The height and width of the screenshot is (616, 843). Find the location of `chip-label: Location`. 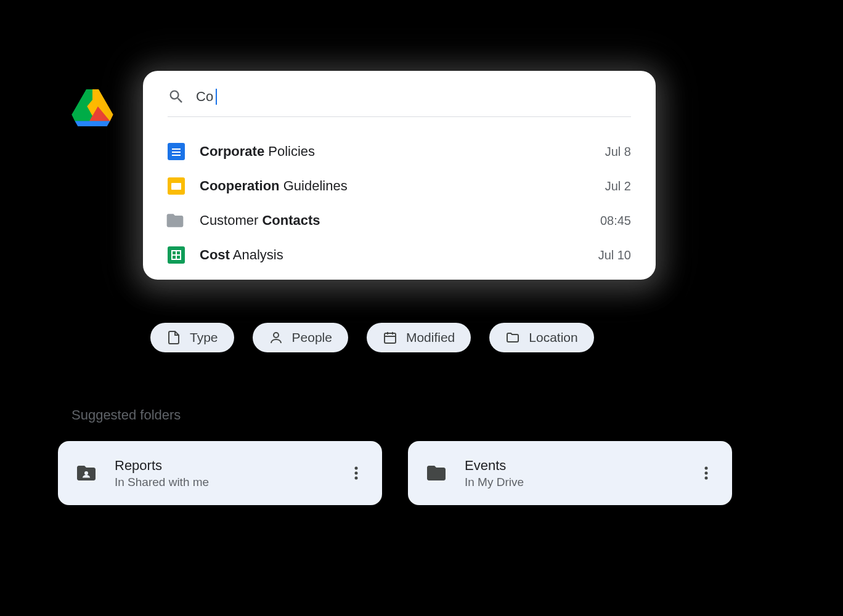

chip-label: Location is located at coordinates (553, 338).